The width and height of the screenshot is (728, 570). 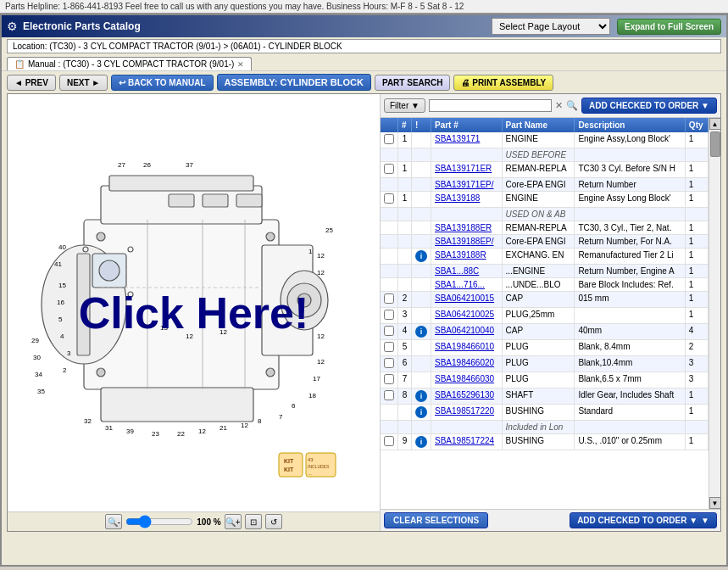 I want to click on part-number-link: SBA165296130, so click(x=464, y=395).